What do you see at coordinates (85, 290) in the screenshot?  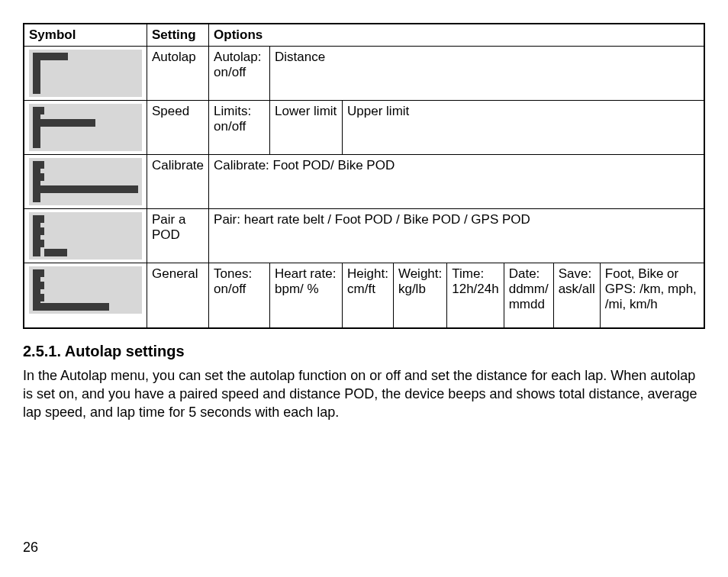 I see `symbol-general-icon` at bounding box center [85, 290].